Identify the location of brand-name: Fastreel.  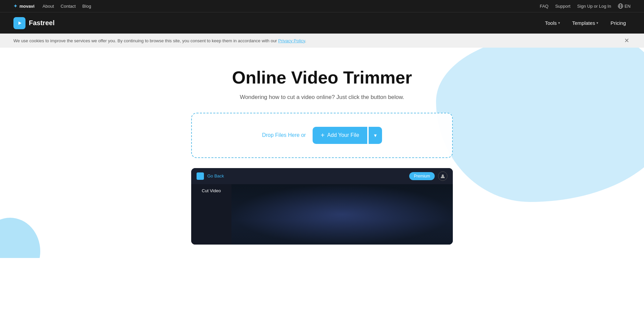
(42, 23).